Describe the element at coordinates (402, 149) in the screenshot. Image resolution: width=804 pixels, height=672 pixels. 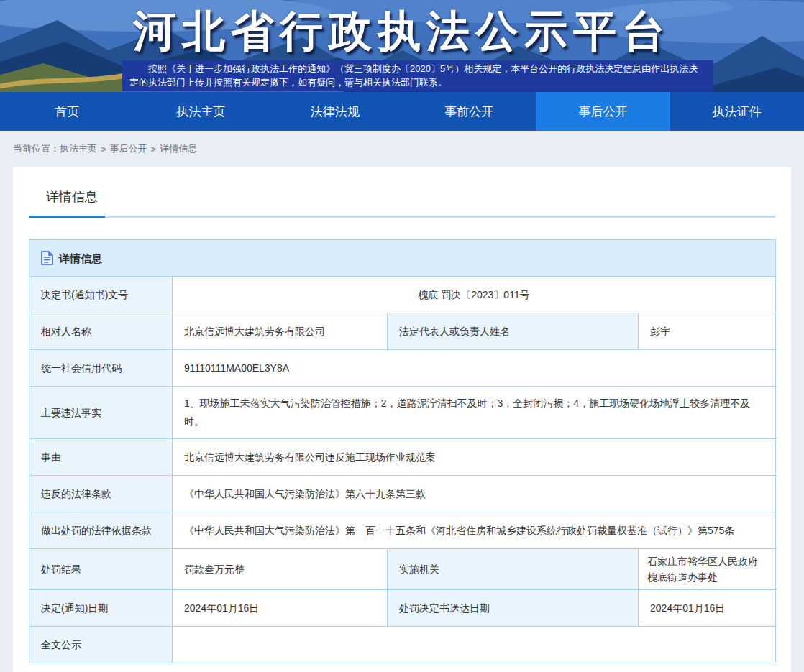
I see `breadcrumb: 当前位置： 执法主页 > 事后公开 > 详情信息` at that location.